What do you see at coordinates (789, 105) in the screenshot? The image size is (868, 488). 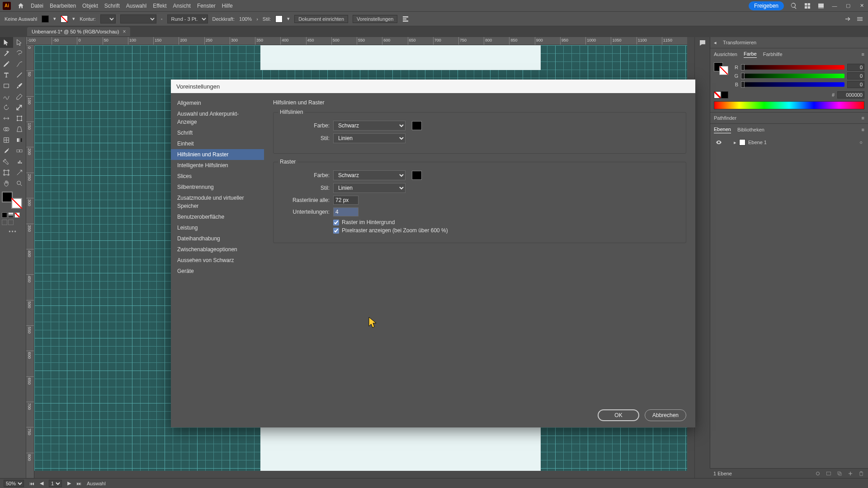 I see `spectrum` at bounding box center [789, 105].